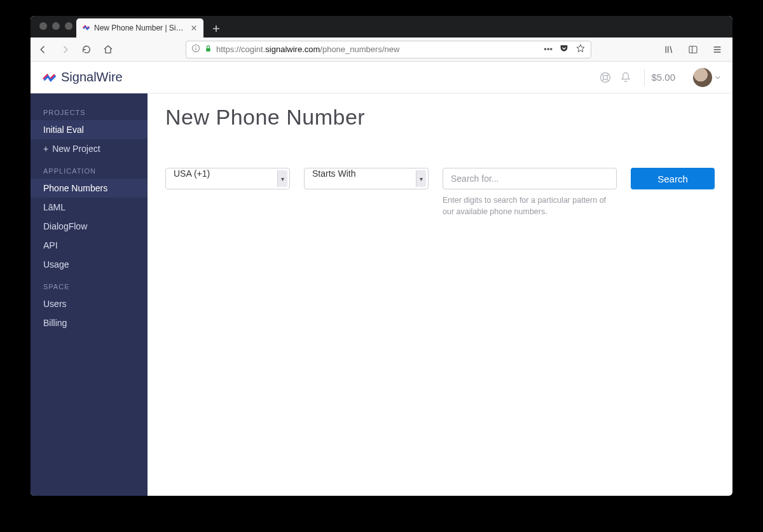  I want to click on browser-nav-bar: https://cogint.signalwire.com/phone_numb…, so click(382, 50).